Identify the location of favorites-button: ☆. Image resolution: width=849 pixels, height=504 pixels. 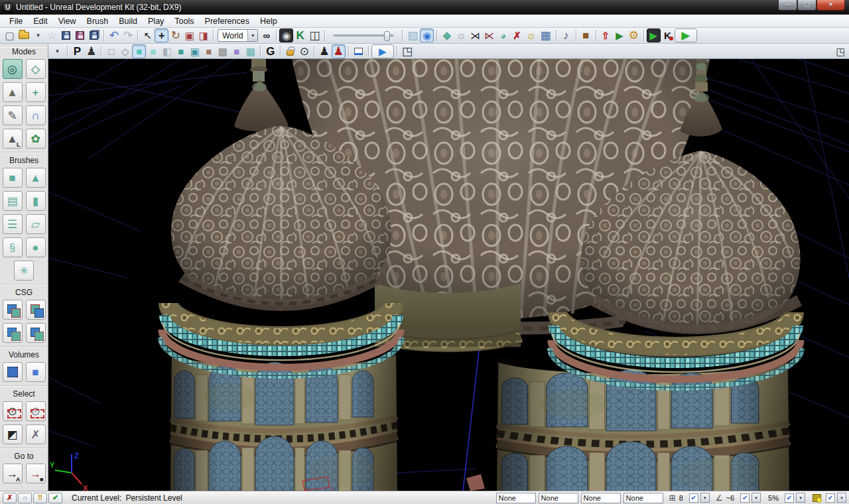
(52, 36).